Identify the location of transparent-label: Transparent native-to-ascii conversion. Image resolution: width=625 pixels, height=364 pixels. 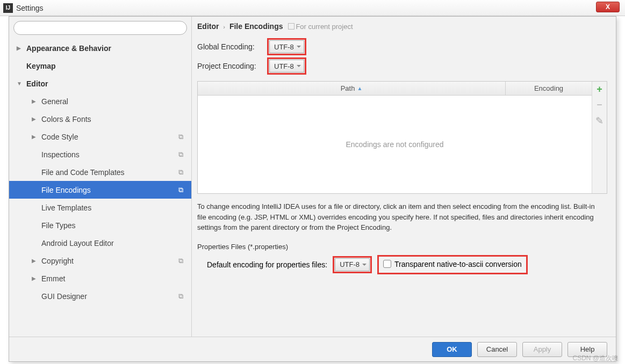
(458, 264).